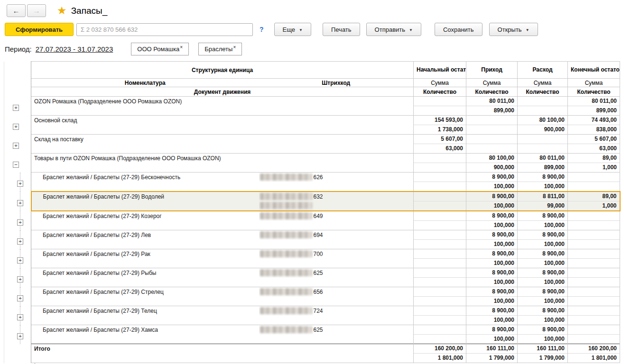  What do you see at coordinates (492, 358) in the screenshot?
I see `qty-value: 1 799,000` at bounding box center [492, 358].